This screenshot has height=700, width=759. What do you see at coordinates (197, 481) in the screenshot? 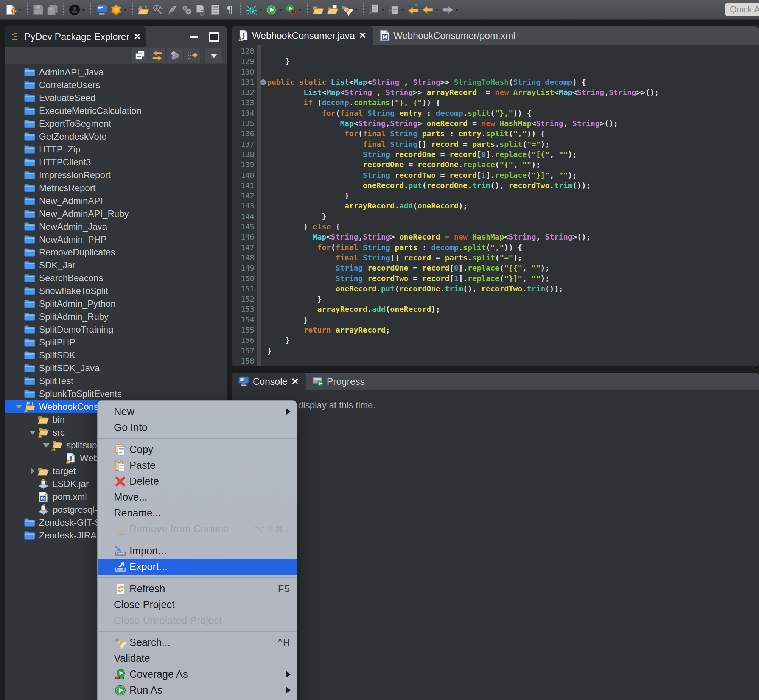
I see `menu-item-delete: Delete` at bounding box center [197, 481].